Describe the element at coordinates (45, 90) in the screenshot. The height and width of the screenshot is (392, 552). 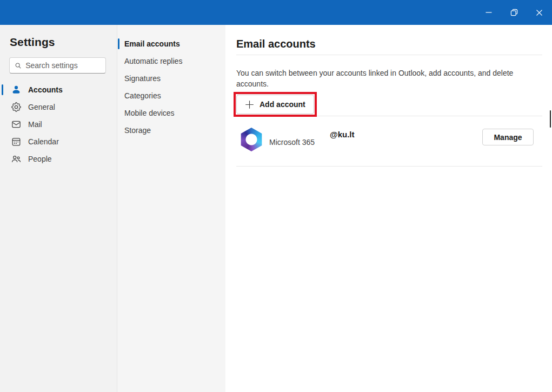
I see `sidebar-item-label: Accounts` at that location.